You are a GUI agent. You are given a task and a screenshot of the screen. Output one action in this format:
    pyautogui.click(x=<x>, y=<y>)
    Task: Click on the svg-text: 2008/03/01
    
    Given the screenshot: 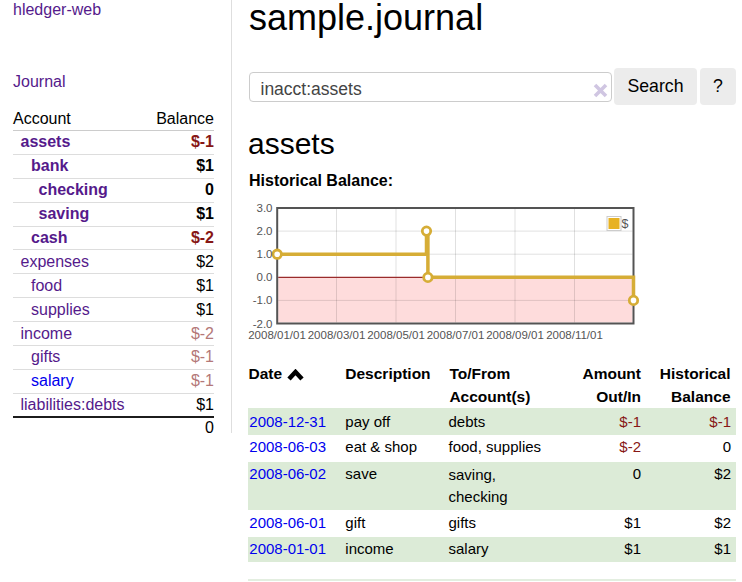 What is the action you would take?
    pyautogui.click(x=337, y=335)
    